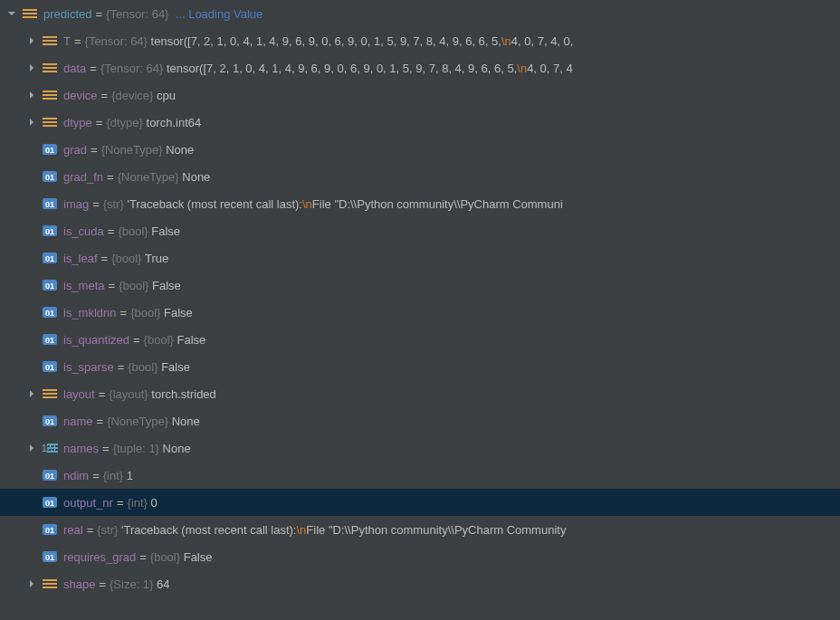 The image size is (840, 620). What do you see at coordinates (129, 395) in the screenshot?
I see `var-type: {layout}` at bounding box center [129, 395].